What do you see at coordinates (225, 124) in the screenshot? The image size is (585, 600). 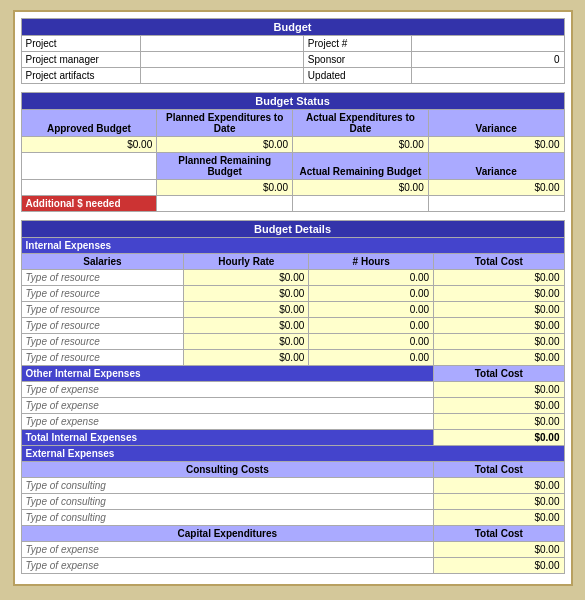 I see `planned-exp-header: Planned Expenditures to Date` at bounding box center [225, 124].